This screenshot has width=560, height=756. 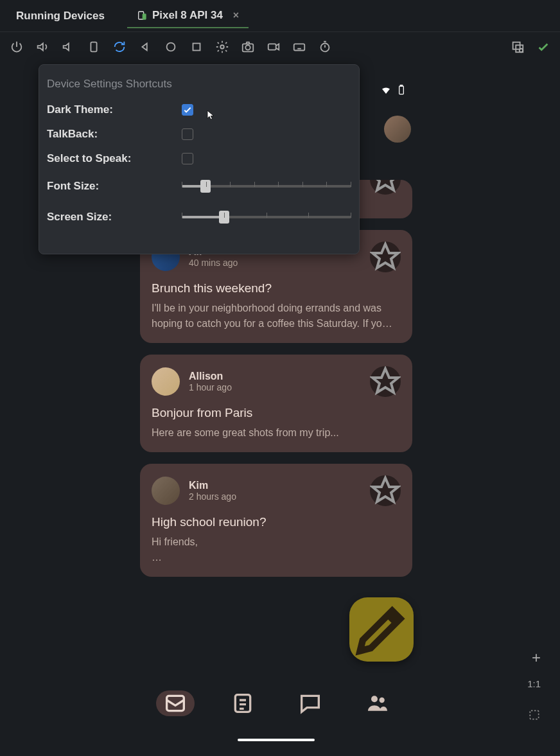 What do you see at coordinates (310, 703) in the screenshot?
I see `nav-chat` at bounding box center [310, 703].